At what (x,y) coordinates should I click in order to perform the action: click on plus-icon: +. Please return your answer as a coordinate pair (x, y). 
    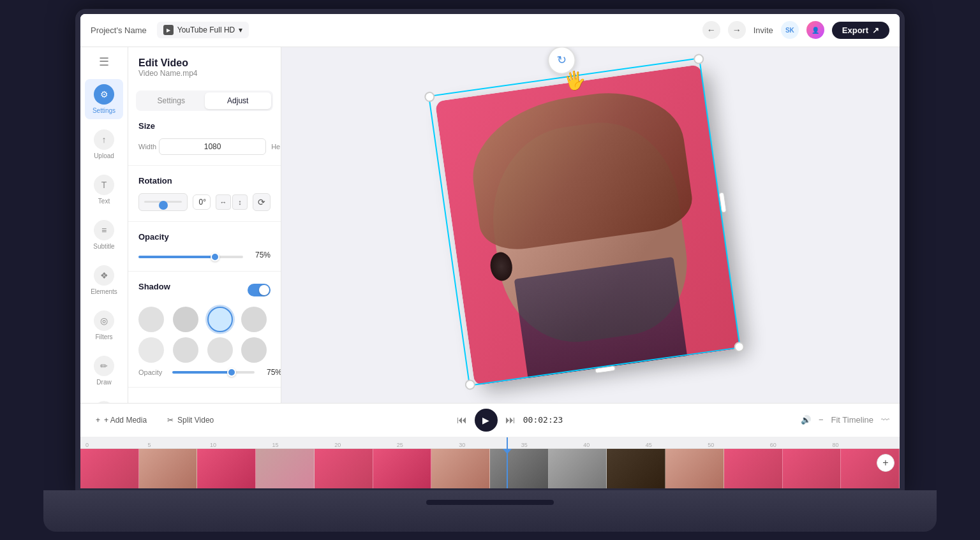
    Looking at the image, I should click on (98, 420).